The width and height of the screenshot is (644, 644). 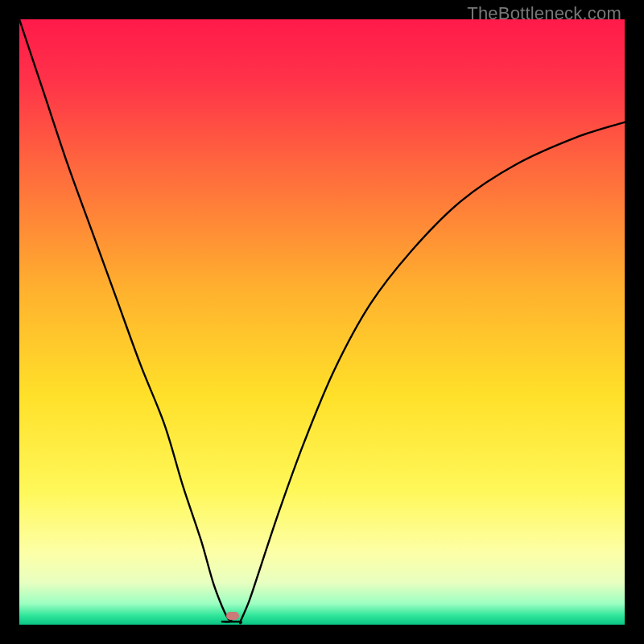 What do you see at coordinates (233, 616) in the screenshot?
I see `optimal-marker` at bounding box center [233, 616].